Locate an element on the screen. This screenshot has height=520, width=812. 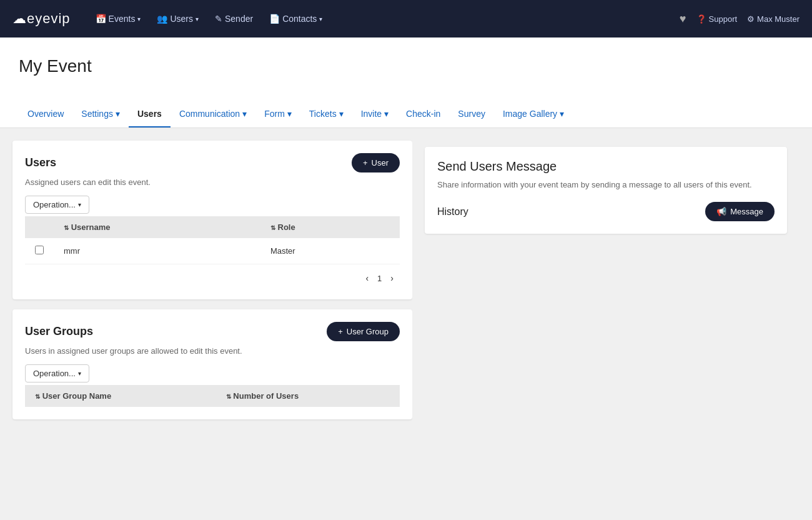
form-chevron-icon: ▾ is located at coordinates (290, 114).